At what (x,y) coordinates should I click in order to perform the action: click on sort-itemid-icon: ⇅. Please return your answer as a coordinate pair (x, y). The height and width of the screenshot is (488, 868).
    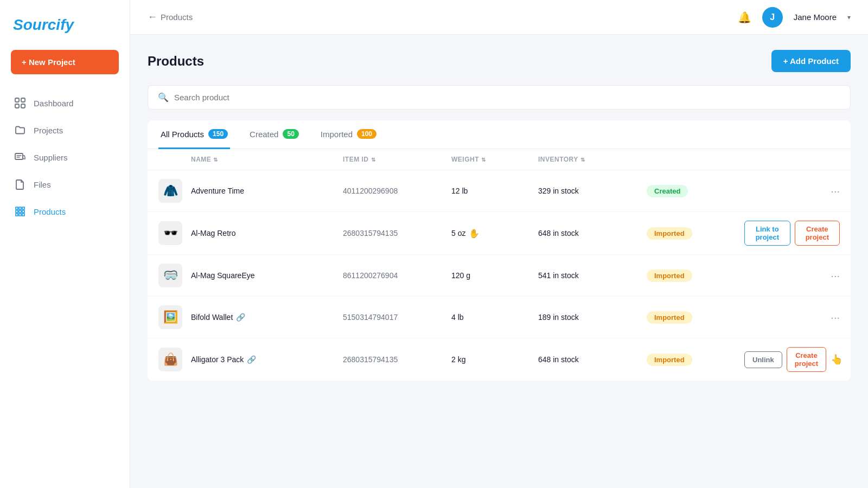
    Looking at the image, I should click on (373, 159).